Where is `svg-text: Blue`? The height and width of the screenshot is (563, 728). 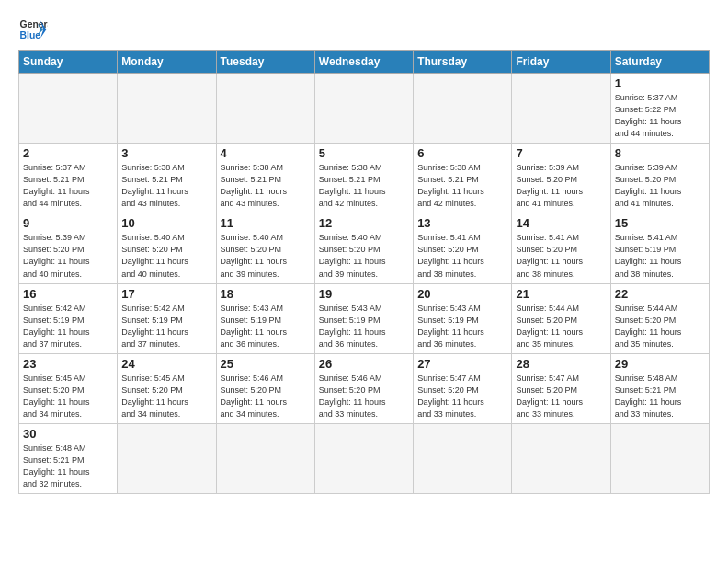 svg-text: Blue is located at coordinates (31, 35).